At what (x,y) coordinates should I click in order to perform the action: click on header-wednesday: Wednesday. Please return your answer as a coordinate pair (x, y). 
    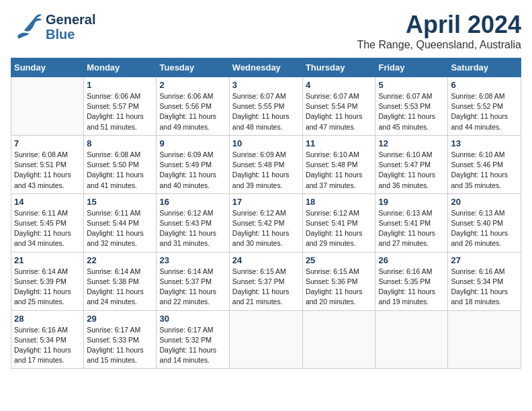
    Looking at the image, I should click on (266, 68).